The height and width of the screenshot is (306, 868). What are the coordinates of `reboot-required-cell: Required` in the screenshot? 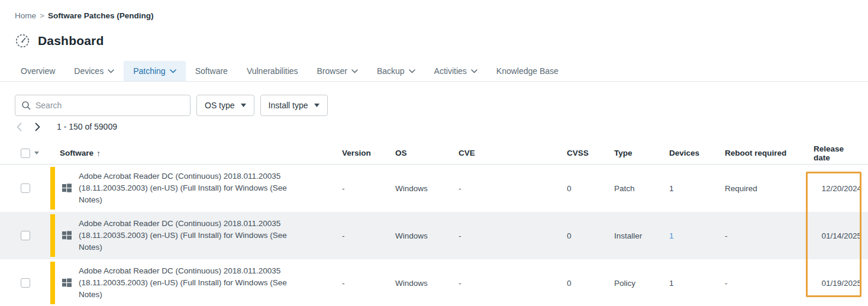 It's located at (769, 188).